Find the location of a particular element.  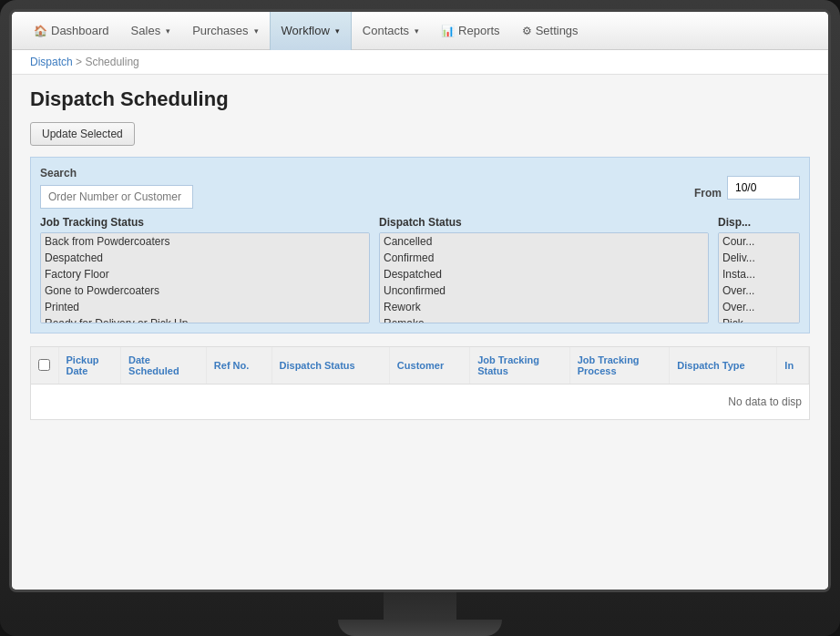

reports-icon: 📊 is located at coordinates (448, 31).